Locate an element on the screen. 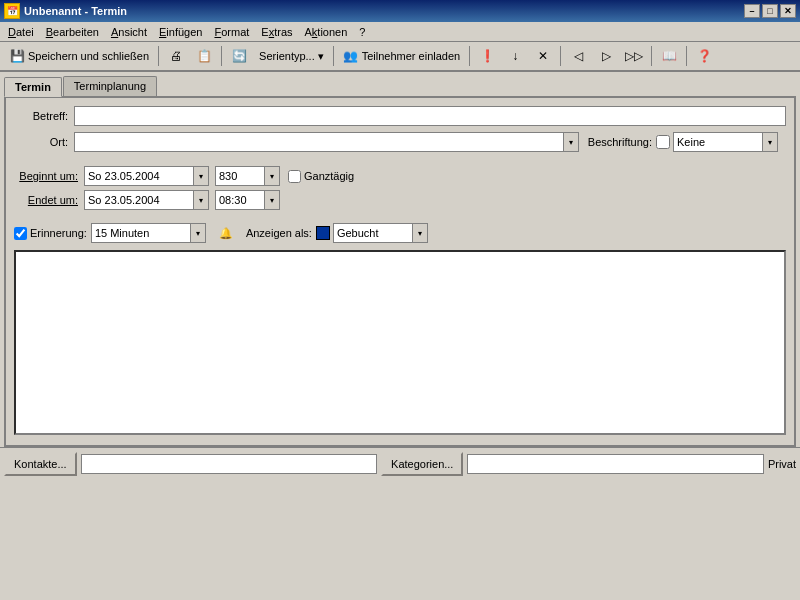  save-close-button: 💾 Speichern und schließen is located at coordinates (79, 56).